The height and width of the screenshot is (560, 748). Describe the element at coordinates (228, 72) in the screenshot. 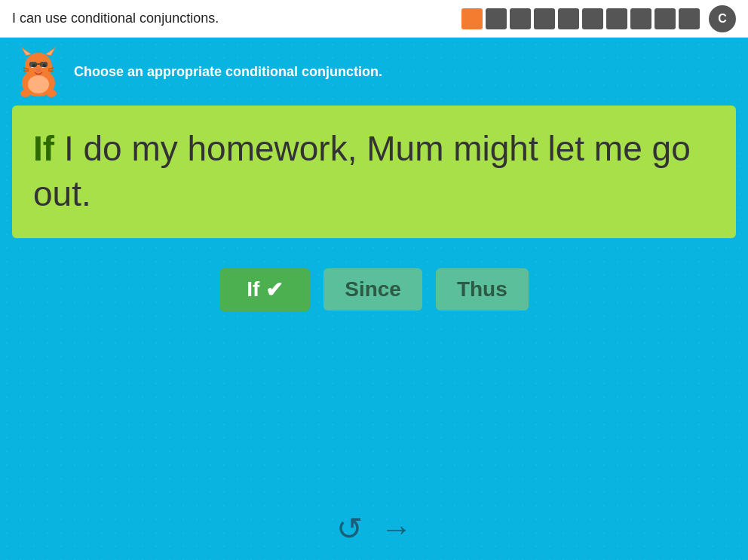

I see `instruction-text: Choose an appropriate conditional conjun…` at that location.